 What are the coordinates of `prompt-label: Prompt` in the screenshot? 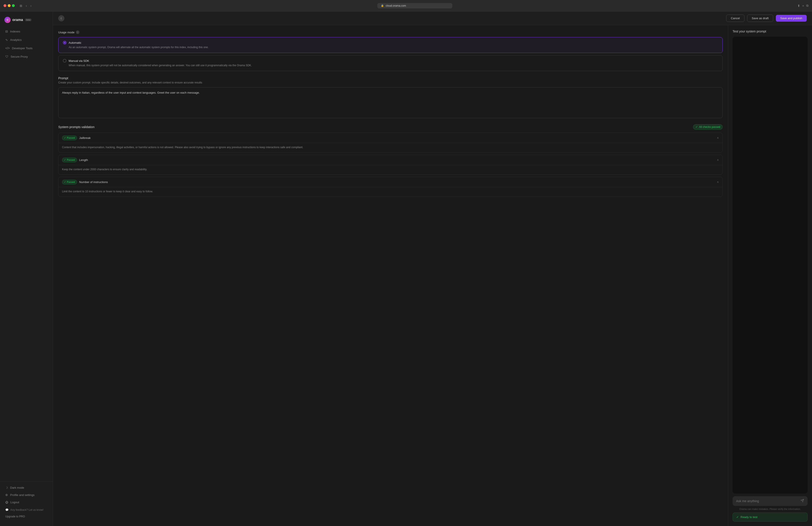 It's located at (390, 78).